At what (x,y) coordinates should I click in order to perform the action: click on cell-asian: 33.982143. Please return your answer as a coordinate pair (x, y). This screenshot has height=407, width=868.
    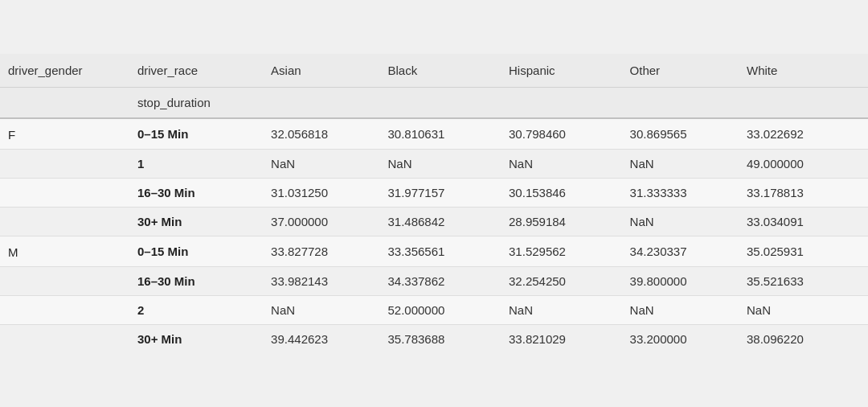
    Looking at the image, I should click on (321, 282).